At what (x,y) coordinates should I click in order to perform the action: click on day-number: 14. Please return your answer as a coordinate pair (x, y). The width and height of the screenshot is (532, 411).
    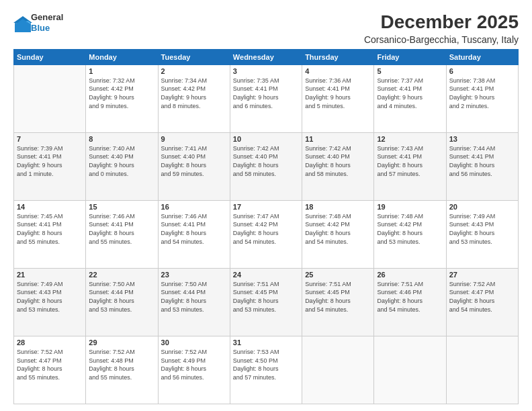
    Looking at the image, I should click on (50, 207).